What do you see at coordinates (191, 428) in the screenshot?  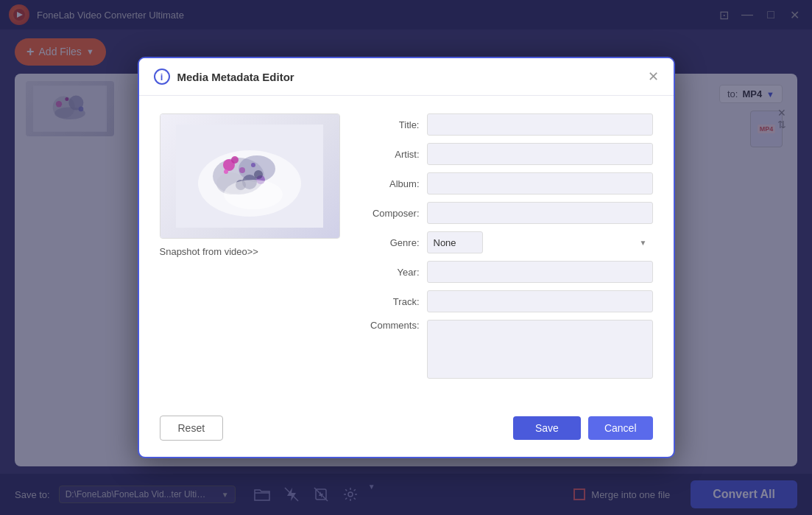 I see `reset-button: Reset` at bounding box center [191, 428].